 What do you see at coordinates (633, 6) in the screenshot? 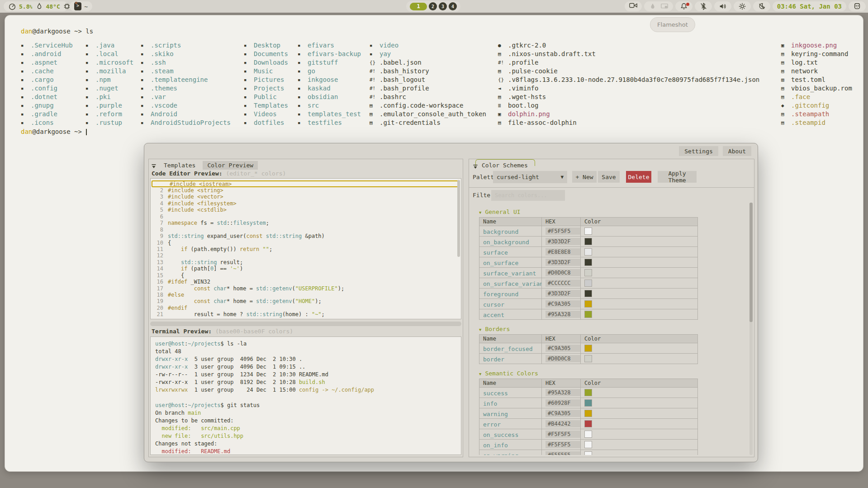
I see `screencast-button` at bounding box center [633, 6].